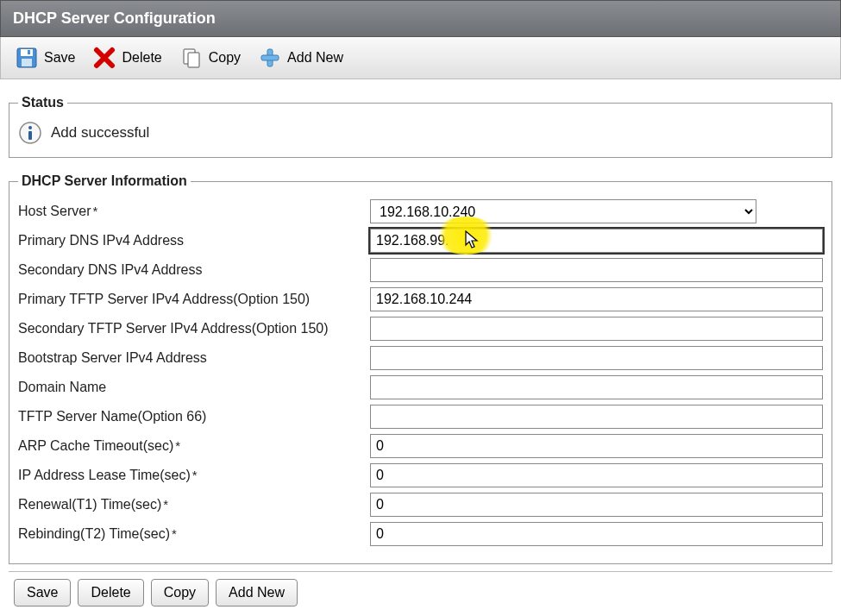  What do you see at coordinates (224, 58) in the screenshot?
I see `copy-label: Copy` at bounding box center [224, 58].